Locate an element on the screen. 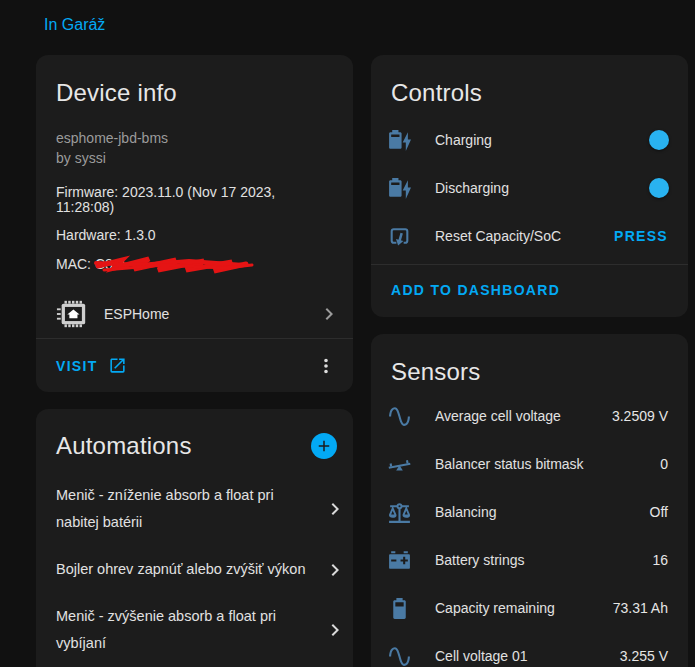 Image resolution: width=695 pixels, height=667 pixels. discharging-toggle is located at coordinates (649, 188).